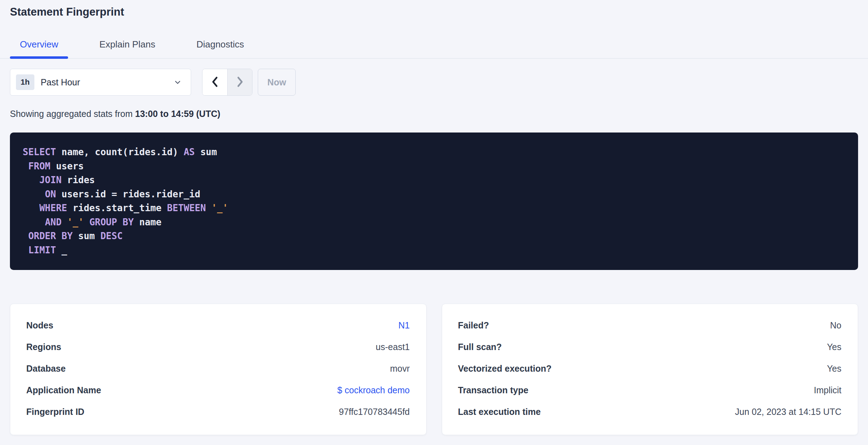 The image size is (868, 445). What do you see at coordinates (64, 390) in the screenshot?
I see `row-label: Application Name` at bounding box center [64, 390].